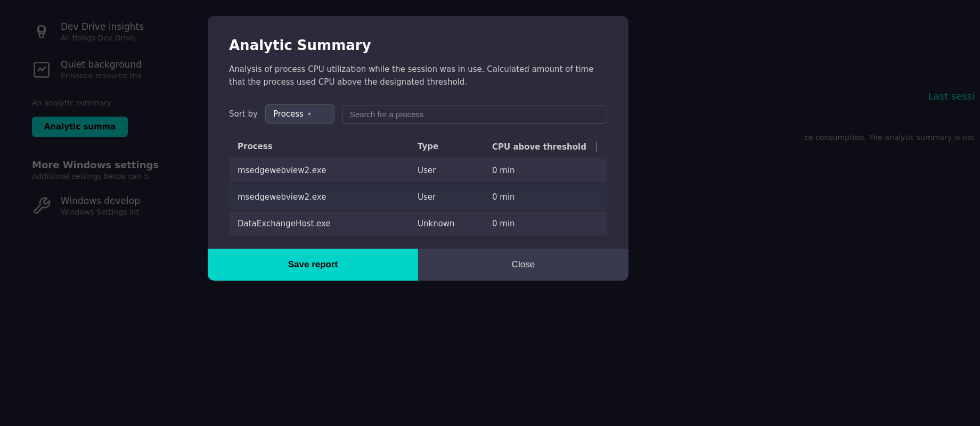 The width and height of the screenshot is (980, 426). Describe the element at coordinates (300, 114) in the screenshot. I see `sort-dropdown: Process ▾` at that location.